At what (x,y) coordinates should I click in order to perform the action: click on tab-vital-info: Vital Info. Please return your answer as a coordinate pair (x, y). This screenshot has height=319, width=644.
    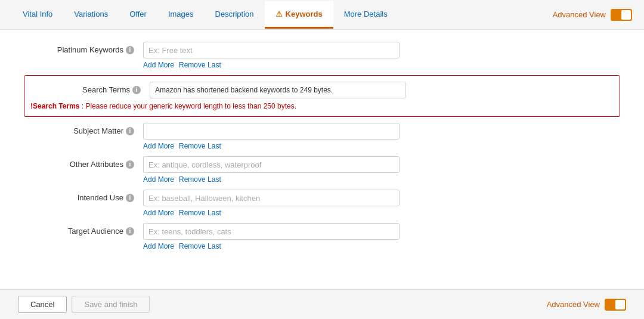
    Looking at the image, I should click on (38, 15).